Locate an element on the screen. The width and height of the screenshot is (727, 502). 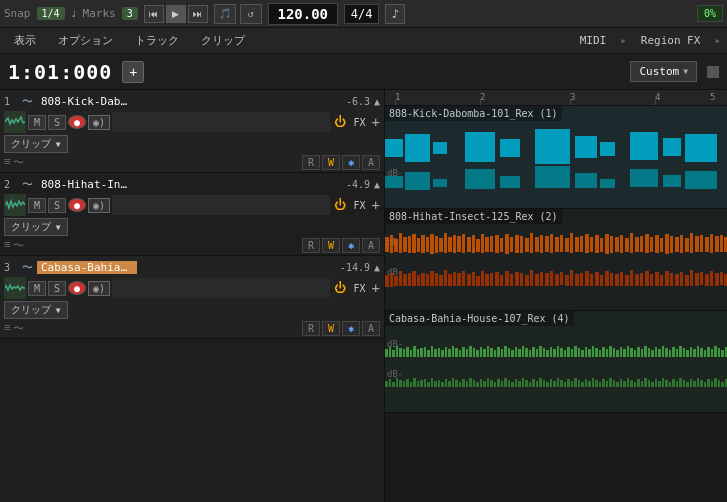
track-1-power: ⏻ is located at coordinates (340, 122).